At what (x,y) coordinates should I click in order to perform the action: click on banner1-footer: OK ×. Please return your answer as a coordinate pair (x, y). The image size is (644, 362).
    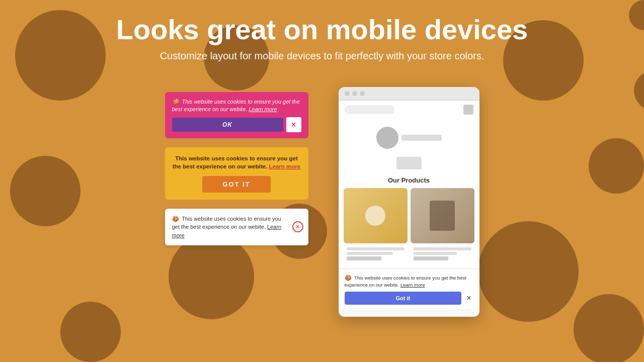
    Looking at the image, I should click on (236, 125).